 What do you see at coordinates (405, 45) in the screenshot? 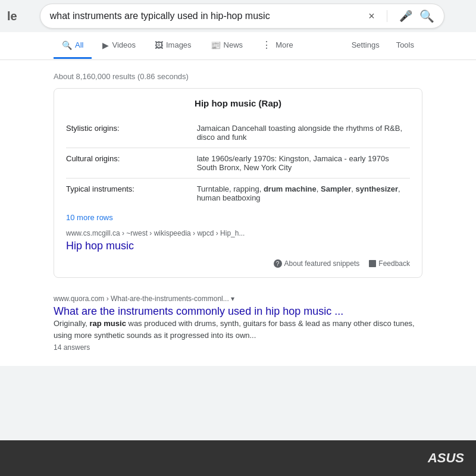
I see `tools-label: Tools` at bounding box center [405, 45].